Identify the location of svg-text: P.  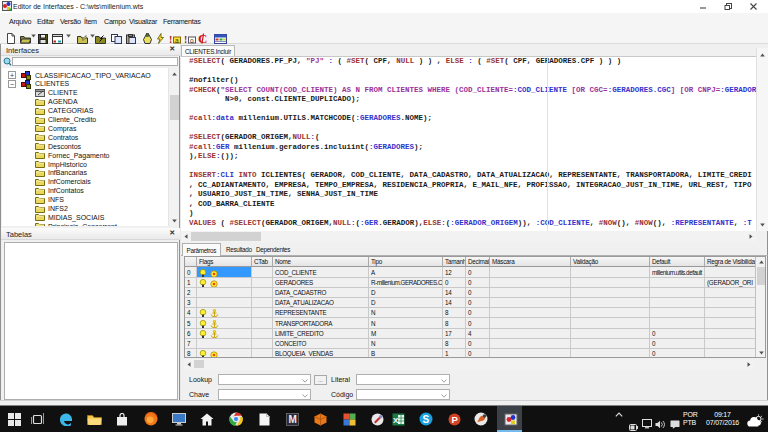
(454, 420).